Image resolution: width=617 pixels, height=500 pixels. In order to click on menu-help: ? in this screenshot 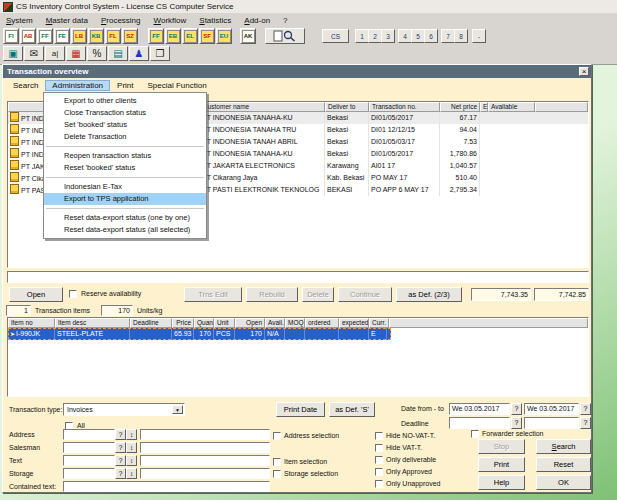, I will do `click(285, 20)`.